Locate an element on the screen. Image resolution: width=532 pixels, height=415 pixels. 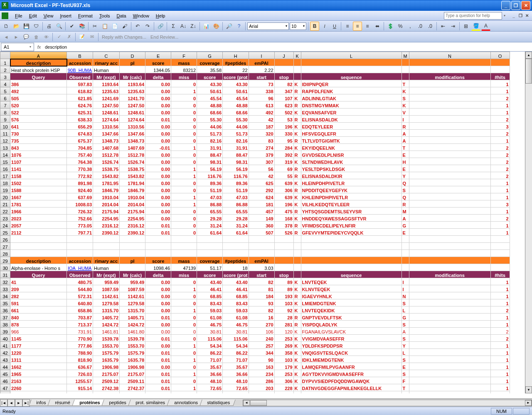
cell: Y is located at coordinates (405, 345).